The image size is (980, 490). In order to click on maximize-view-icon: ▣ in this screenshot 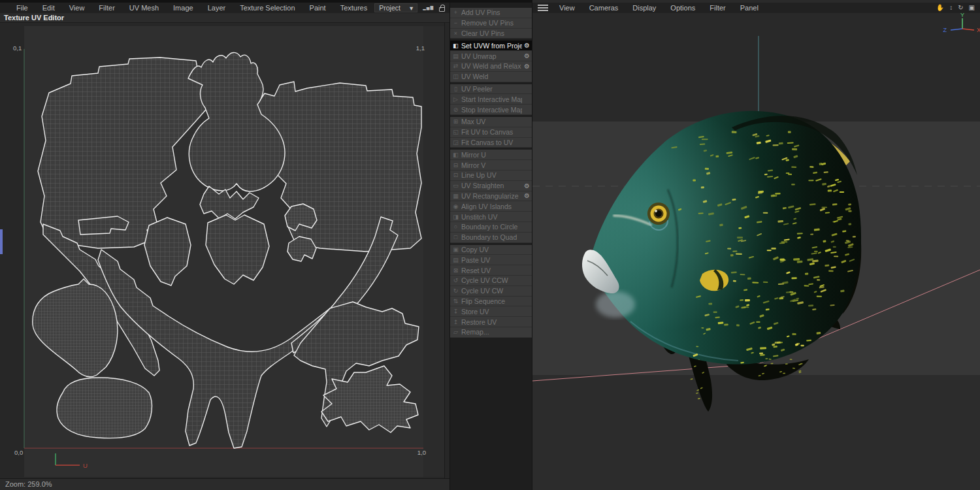, I will do `click(972, 8)`.